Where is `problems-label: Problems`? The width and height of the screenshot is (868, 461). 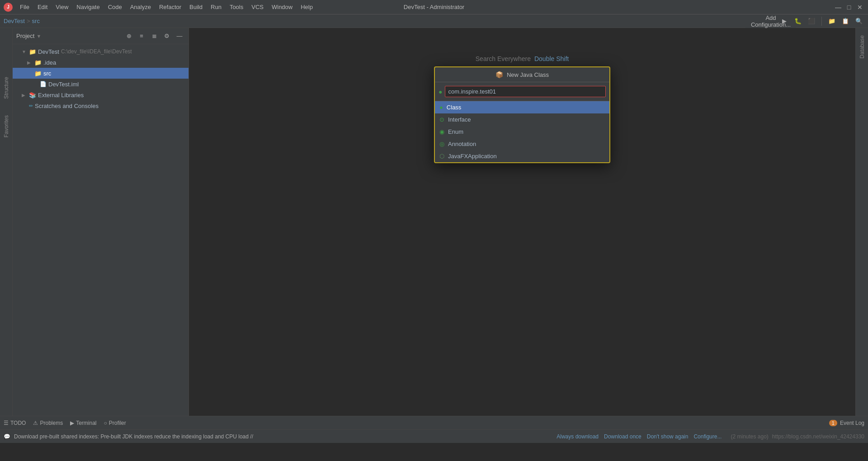 problems-label: Problems is located at coordinates (52, 423).